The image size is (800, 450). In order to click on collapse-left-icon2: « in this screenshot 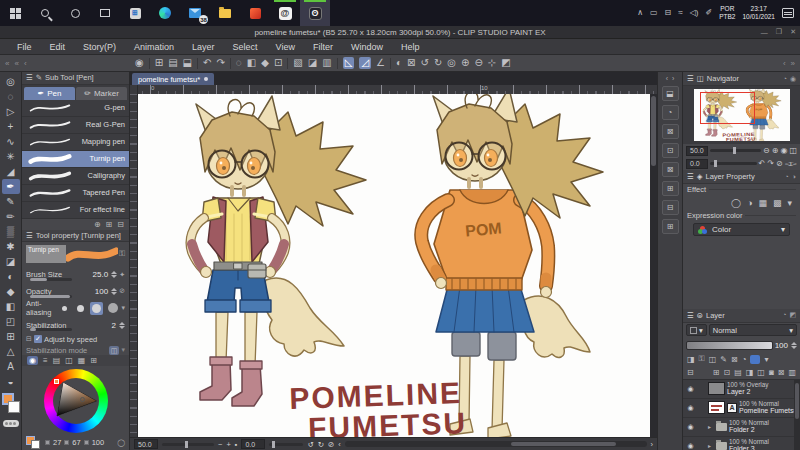, I will do `click(16, 64)`.